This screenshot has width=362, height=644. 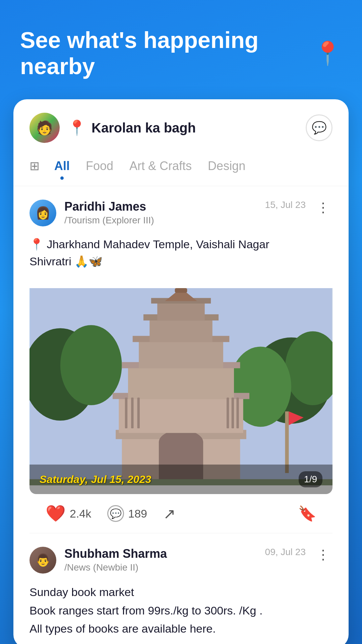 I want to click on post-2-username: Shubham Sharma, so click(x=161, y=554).